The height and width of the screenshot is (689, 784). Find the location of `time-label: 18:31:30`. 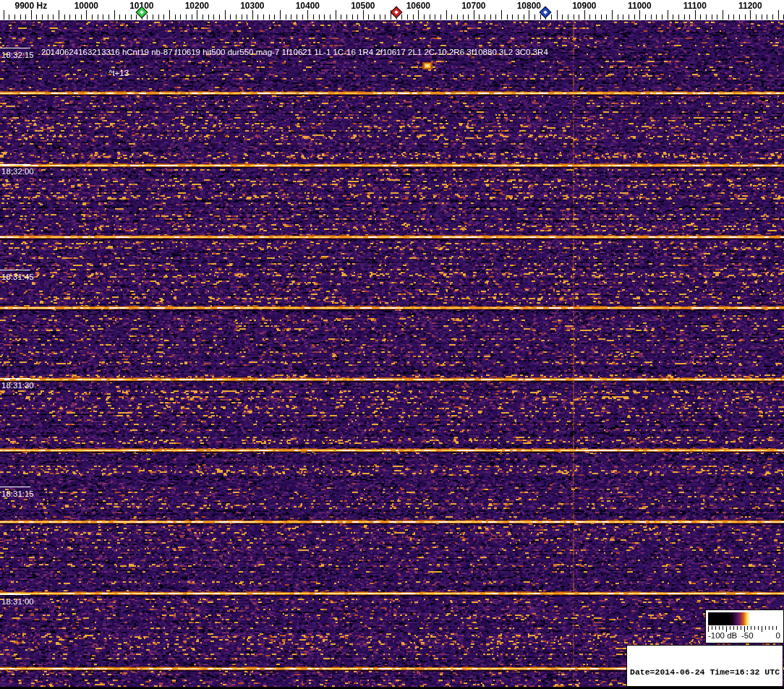

time-label: 18:31:30 is located at coordinates (17, 385).